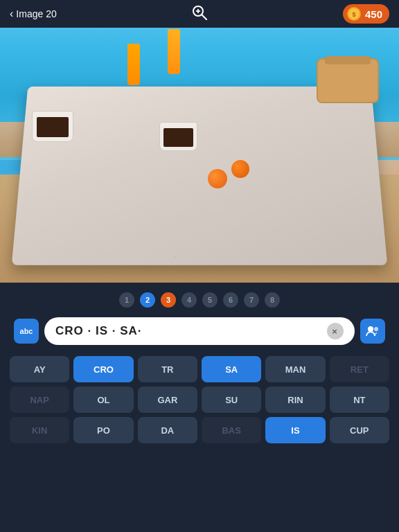 This screenshot has height=532, width=399. I want to click on page-dot-3: 3, so click(168, 300).